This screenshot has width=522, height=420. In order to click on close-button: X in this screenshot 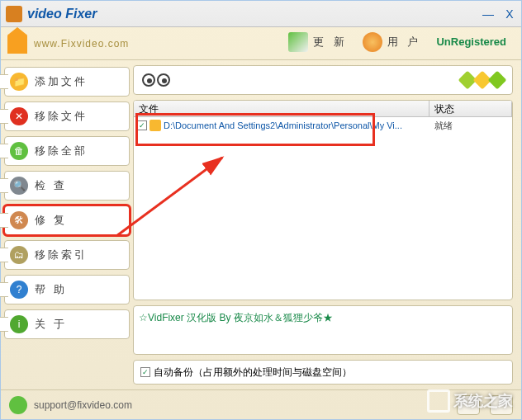, I will do `click(510, 14)`.